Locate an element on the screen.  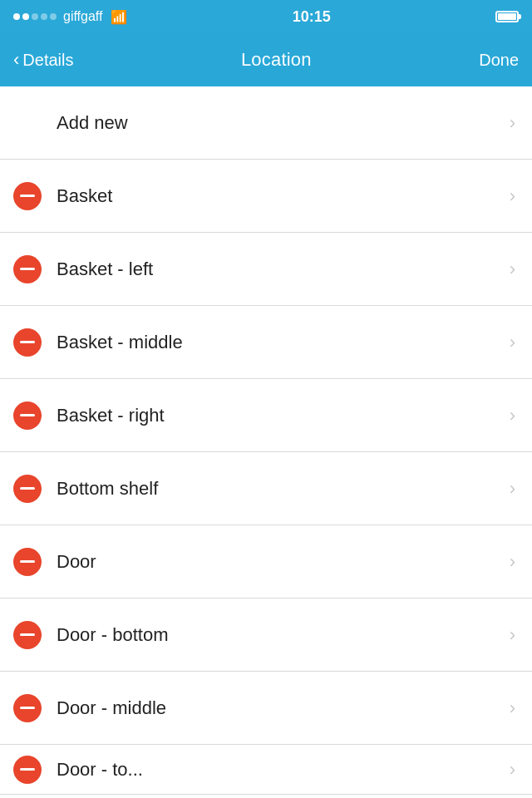
list-item-basket-right: Basket - right› is located at coordinates (266, 416).